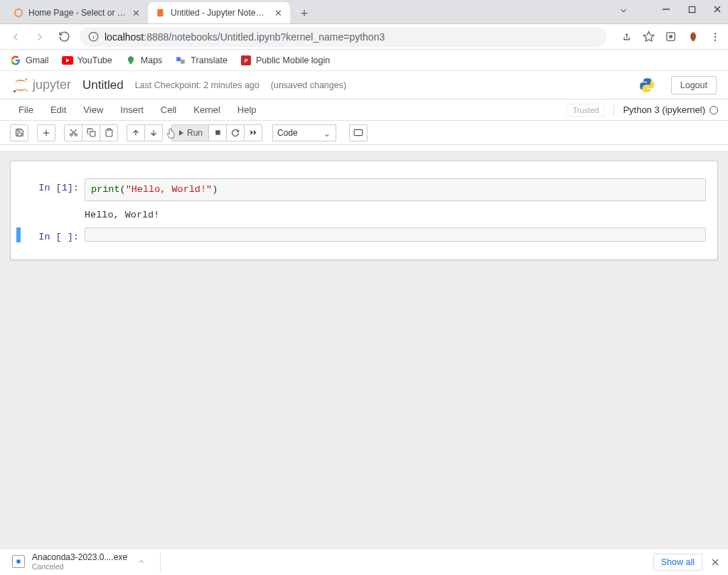  What do you see at coordinates (18, 13) in the screenshot?
I see `jupyter-favicon-icon` at bounding box center [18, 13].